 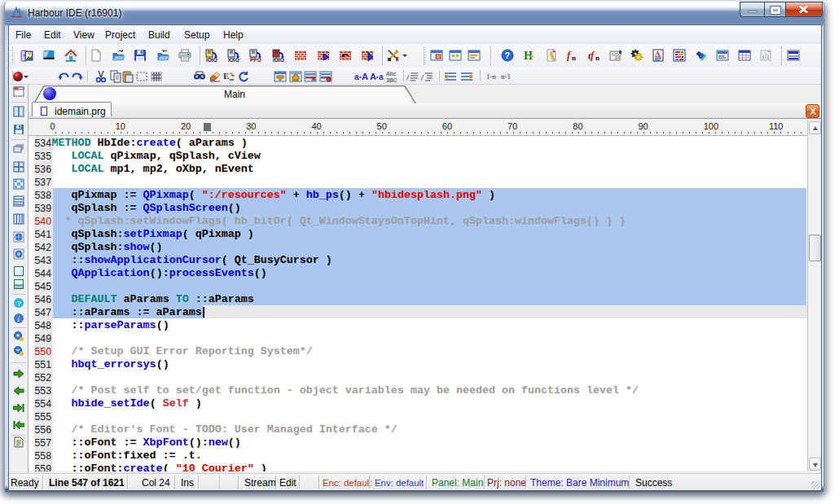 I want to click on svg-text: Abc, so click(x=391, y=73).